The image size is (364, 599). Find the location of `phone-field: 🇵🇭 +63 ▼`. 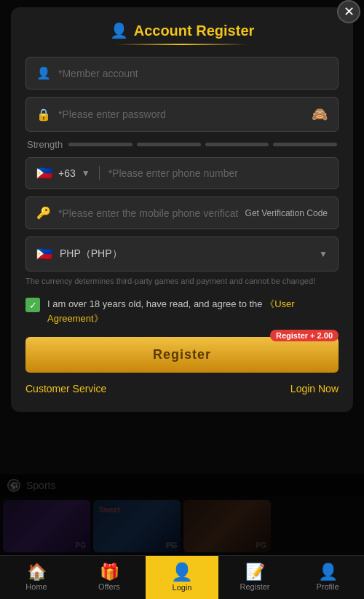

phone-field: 🇵🇭 +63 ▼ is located at coordinates (182, 173).